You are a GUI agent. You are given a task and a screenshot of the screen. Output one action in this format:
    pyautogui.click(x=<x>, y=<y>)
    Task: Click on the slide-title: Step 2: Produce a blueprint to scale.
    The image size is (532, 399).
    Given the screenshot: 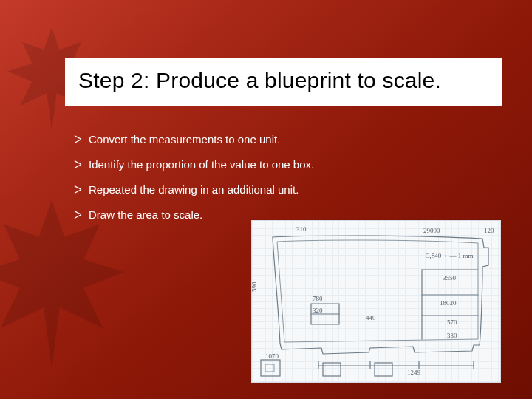 What is the action you would take?
    pyautogui.click(x=284, y=81)
    